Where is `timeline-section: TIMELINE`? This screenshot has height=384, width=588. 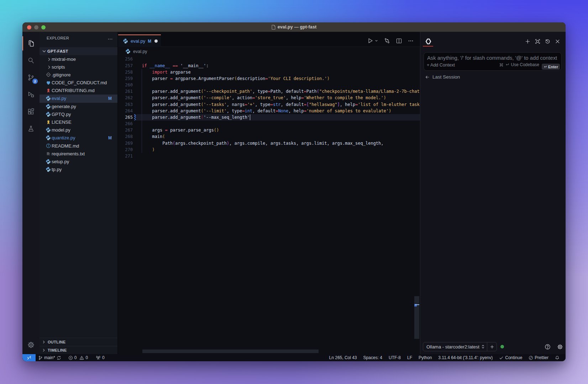
timeline-section: TIMELINE is located at coordinates (78, 350).